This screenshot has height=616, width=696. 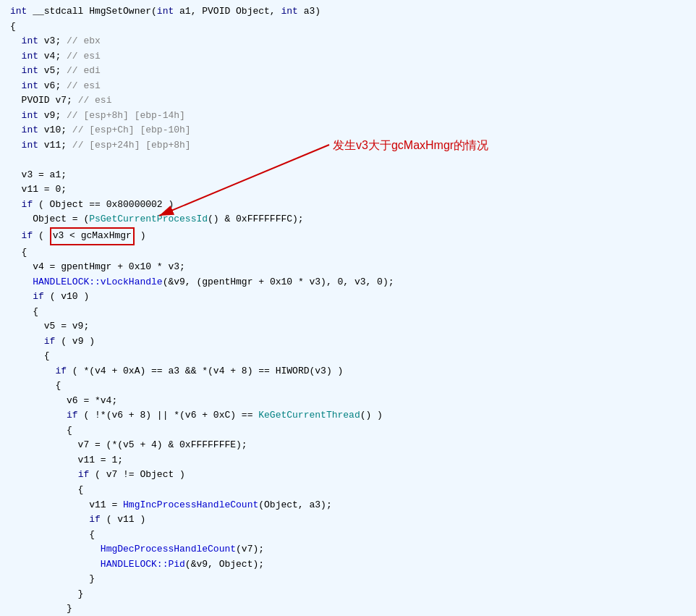 What do you see at coordinates (348, 372) in the screenshot?
I see `line-if-v4: if ( *(v4 + 0xA) == a3 && *(v4 + 8) == H…` at bounding box center [348, 372].